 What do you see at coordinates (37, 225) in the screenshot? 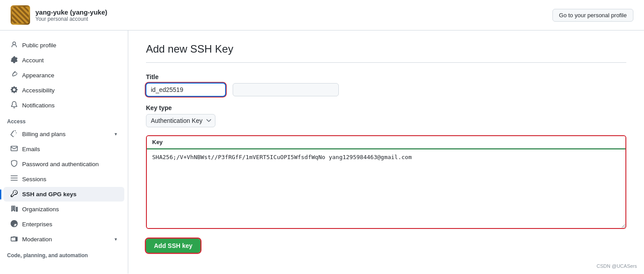
I see `sidebar-item-label: Enterprises` at bounding box center [37, 225].